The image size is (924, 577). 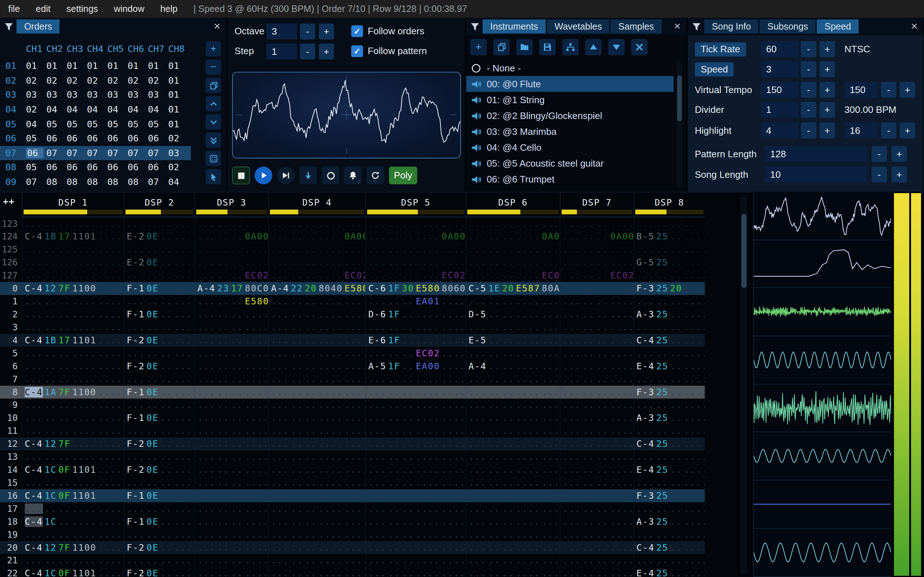 I want to click on pattern-cell: E-20E......, so click(x=159, y=237).